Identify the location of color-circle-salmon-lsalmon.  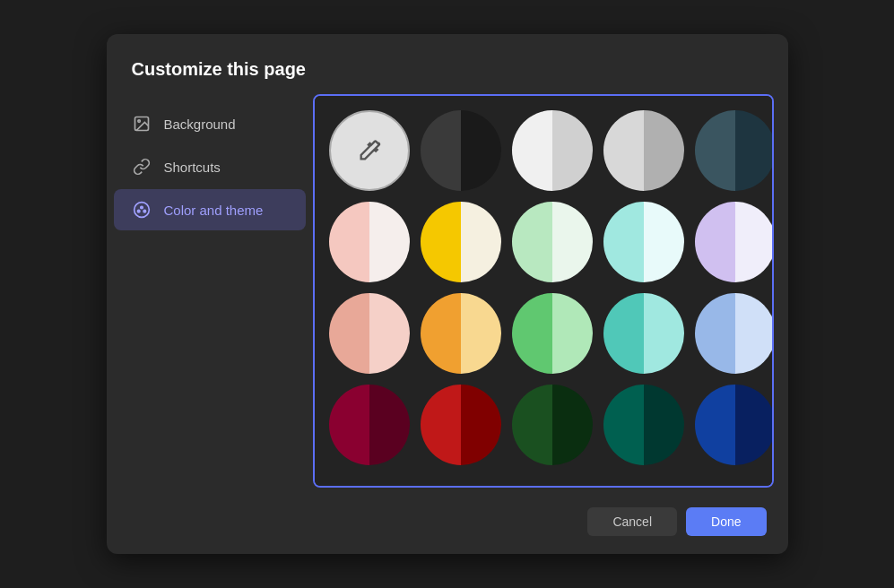
(369, 333).